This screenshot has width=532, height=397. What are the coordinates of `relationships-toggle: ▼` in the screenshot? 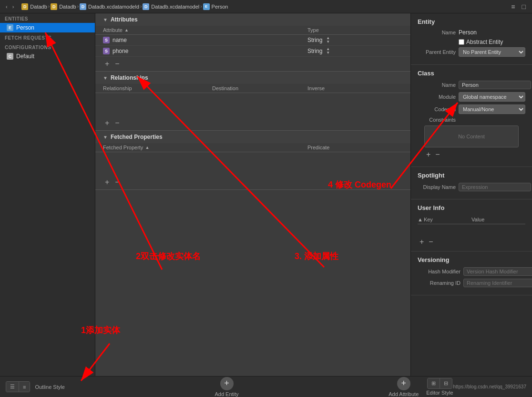 It's located at (105, 78).